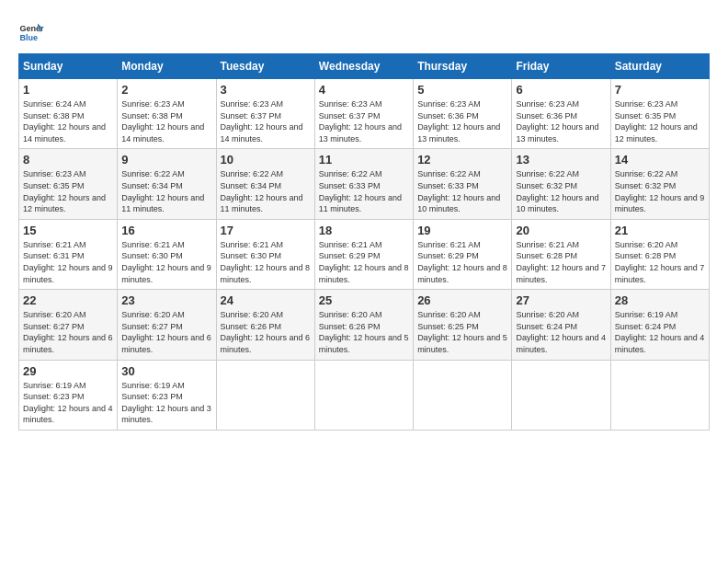 The height and width of the screenshot is (563, 728). What do you see at coordinates (660, 160) in the screenshot?
I see `day-number: 14` at bounding box center [660, 160].